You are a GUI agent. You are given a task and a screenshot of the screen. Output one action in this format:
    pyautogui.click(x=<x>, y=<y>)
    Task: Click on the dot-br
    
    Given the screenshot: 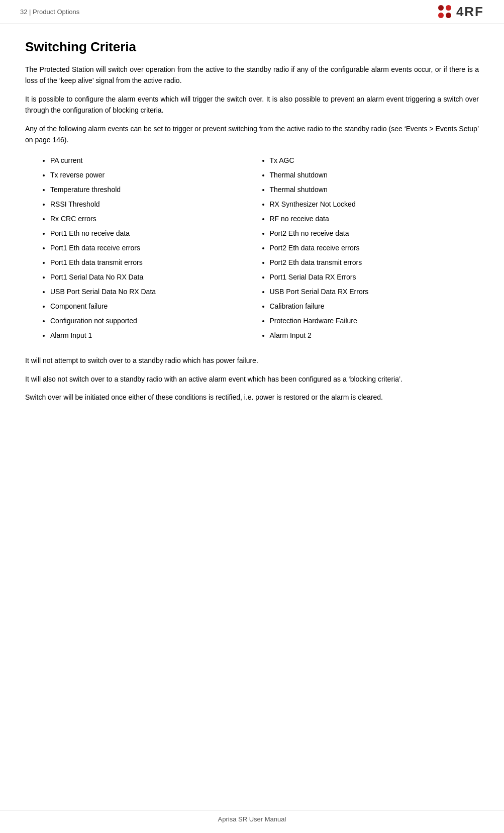 What is the action you would take?
    pyautogui.click(x=448, y=15)
    